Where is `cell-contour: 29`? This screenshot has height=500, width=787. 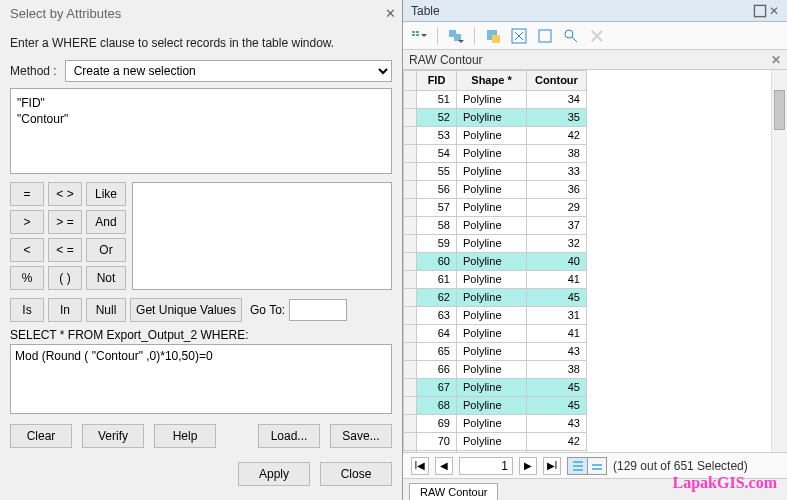
cell-contour: 29 is located at coordinates (557, 208).